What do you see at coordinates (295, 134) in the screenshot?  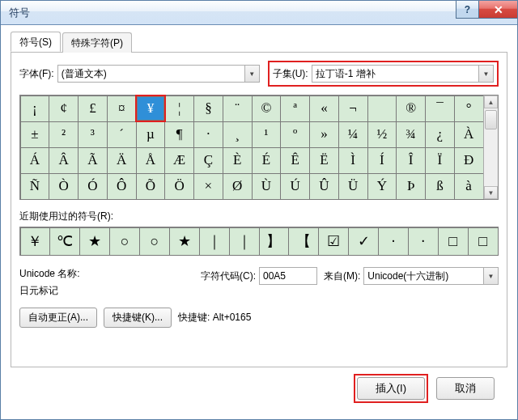 I see `symbol-cell: º` at bounding box center [295, 134].